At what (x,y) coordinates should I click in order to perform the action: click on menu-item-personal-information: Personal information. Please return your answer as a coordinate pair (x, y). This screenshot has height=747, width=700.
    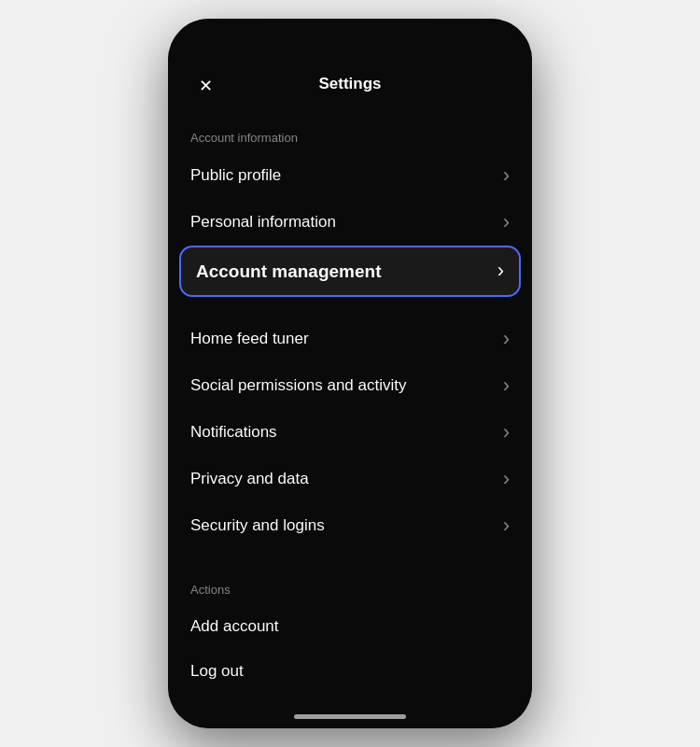
    Looking at the image, I should click on (350, 222).